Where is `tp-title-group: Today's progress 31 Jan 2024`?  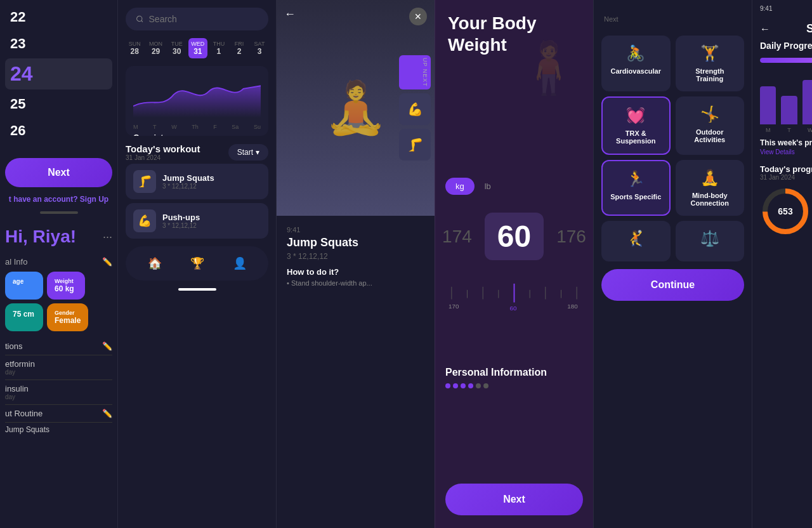
tp-title-group: Today's progress 31 Jan 2024 is located at coordinates (786, 173).